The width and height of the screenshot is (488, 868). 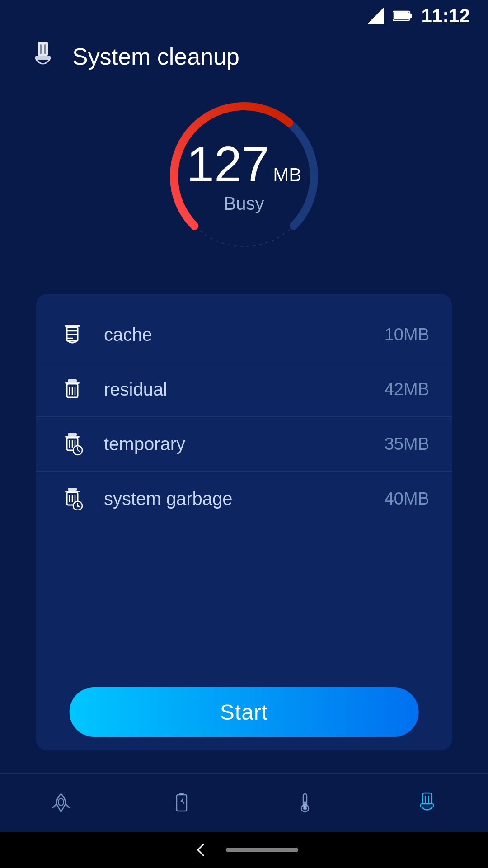 I want to click on cache-label: cache, so click(x=235, y=335).